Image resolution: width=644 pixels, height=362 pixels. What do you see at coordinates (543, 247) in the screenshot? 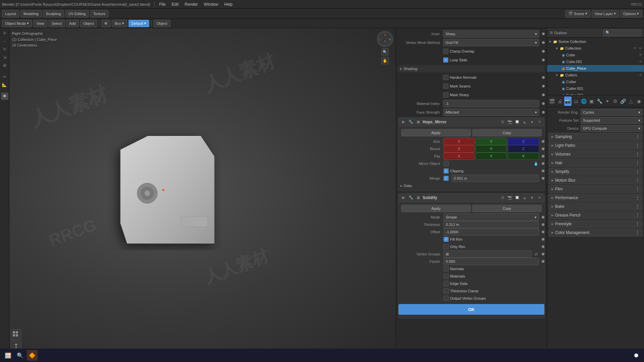
I see `solidify-onlyrim-dot` at bounding box center [543, 247].